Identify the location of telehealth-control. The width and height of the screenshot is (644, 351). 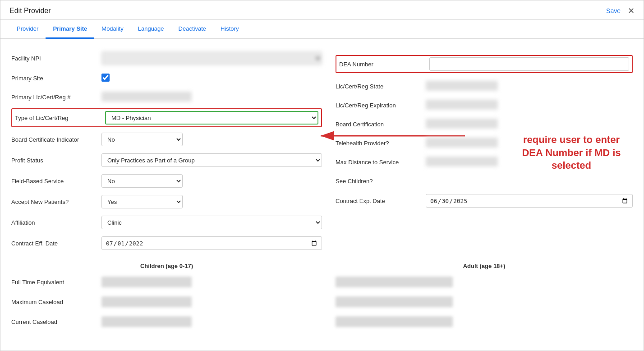
(529, 143).